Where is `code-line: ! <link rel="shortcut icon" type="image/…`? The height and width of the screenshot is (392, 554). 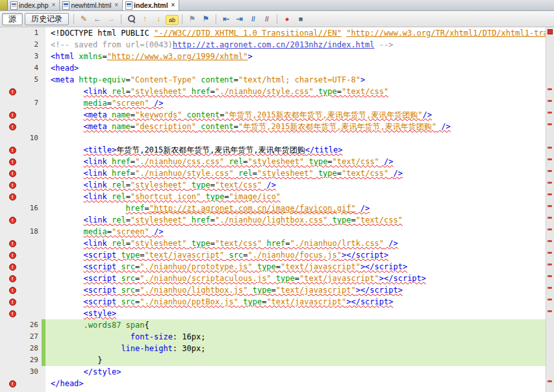
code-line: ! <link rel="shortcut icon" type="image/… is located at coordinates (277, 197).